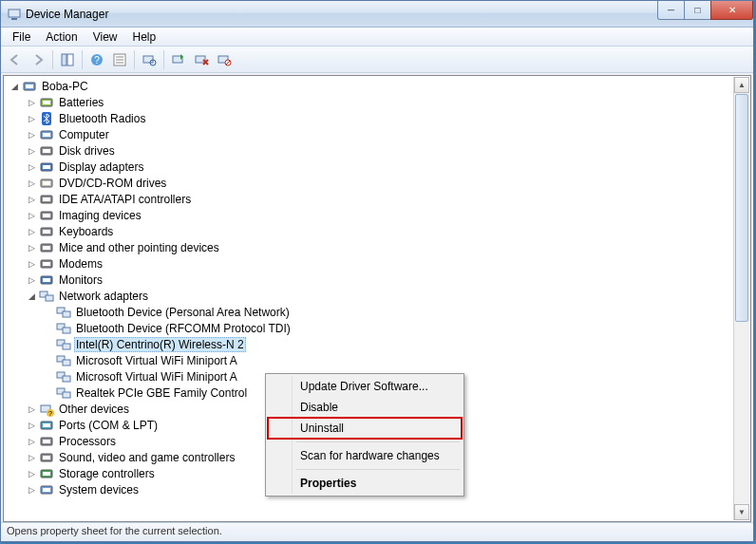 The image size is (756, 544). Describe the element at coordinates (47, 119) in the screenshot. I see `bluetooth-icon` at that location.